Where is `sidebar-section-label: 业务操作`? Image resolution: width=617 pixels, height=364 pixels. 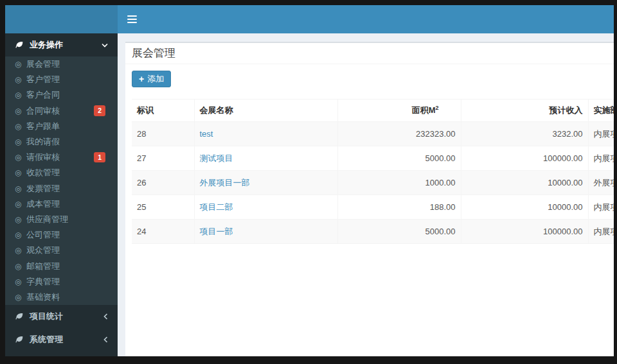
sidebar-section-label: 业务操作 is located at coordinates (46, 45).